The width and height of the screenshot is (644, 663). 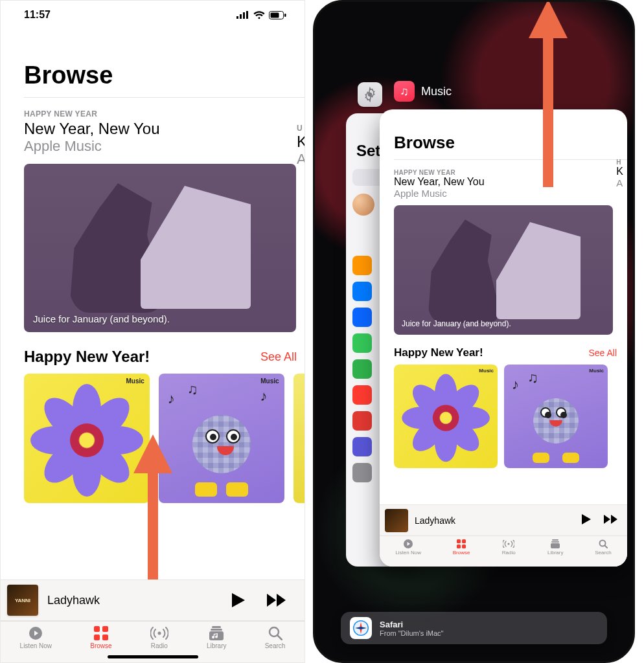 I want to click on home-indicator, so click(x=153, y=657).